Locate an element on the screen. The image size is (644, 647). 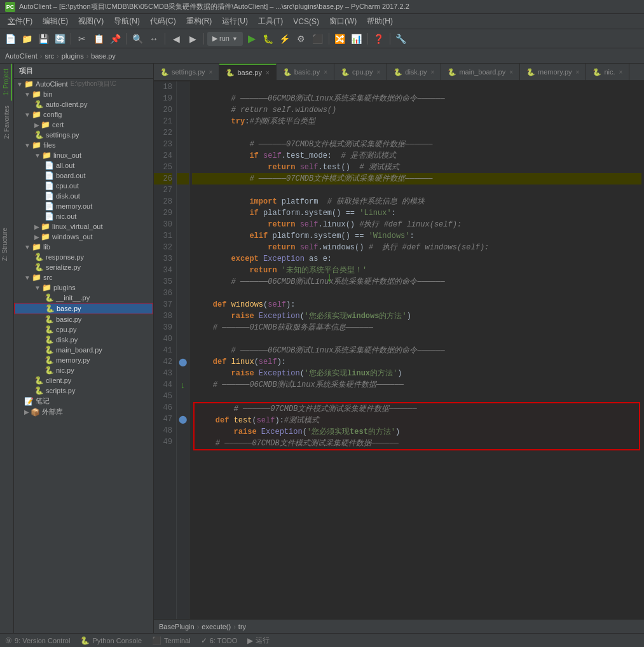
tab-memorypy: 🐍 memory.py × is located at coordinates (553, 72).